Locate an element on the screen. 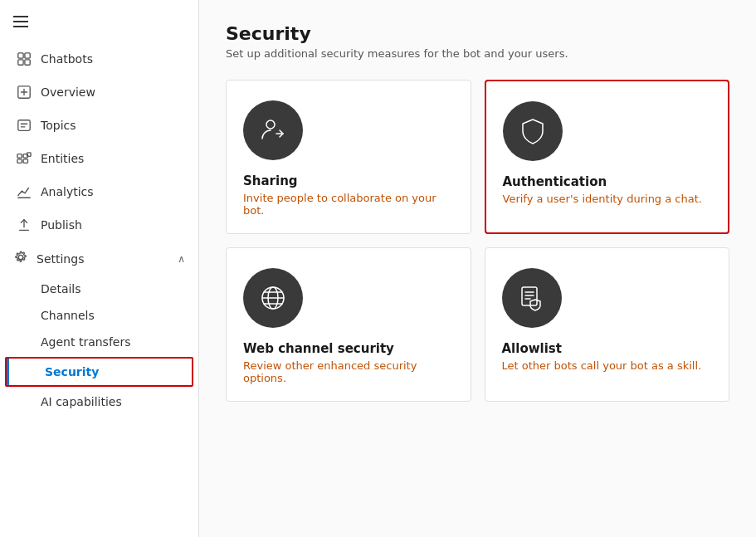  sidebar-item-overview-label: Overview is located at coordinates (68, 92).